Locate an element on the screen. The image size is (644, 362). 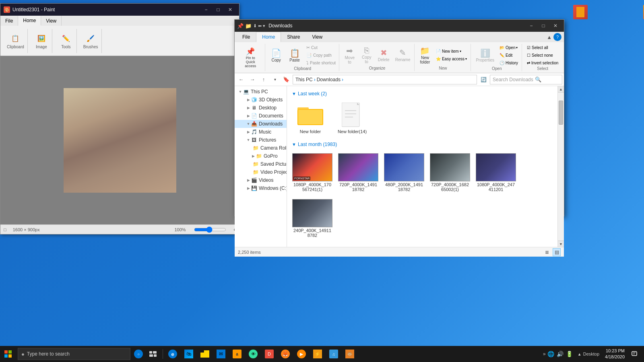
file-item-video1: PORNSTAR 1080P_4000K_170567241(1) is located at coordinates (312, 173).